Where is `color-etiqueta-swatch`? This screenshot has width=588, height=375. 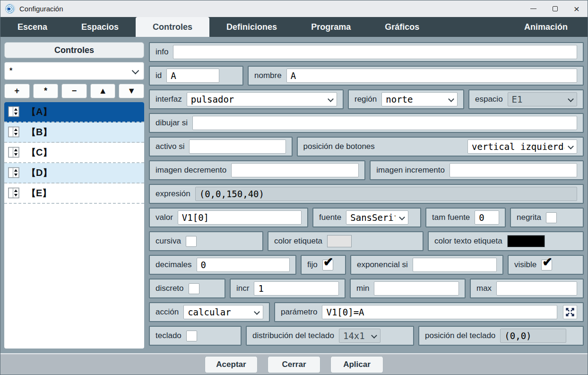 color-etiqueta-swatch is located at coordinates (339, 241).